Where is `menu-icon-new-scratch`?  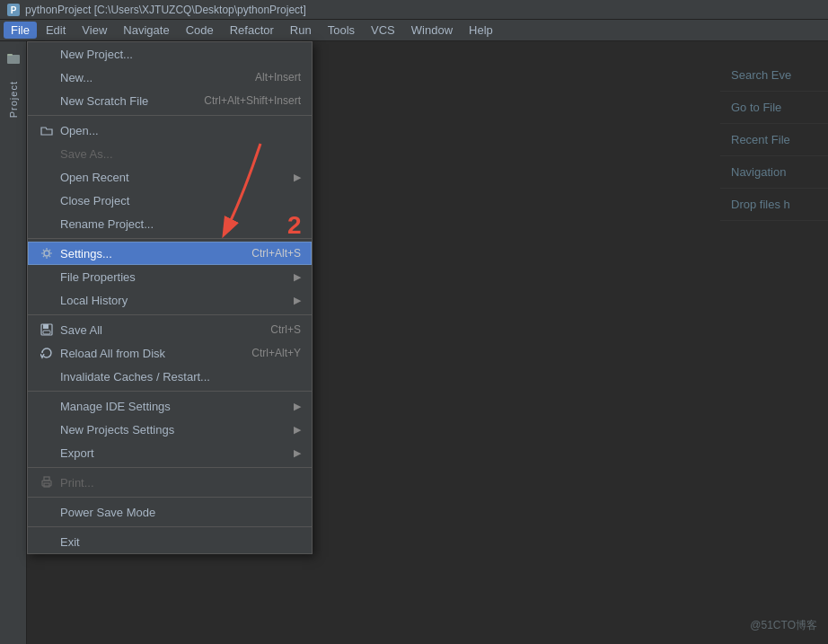 menu-icon-new-scratch is located at coordinates (47, 101).